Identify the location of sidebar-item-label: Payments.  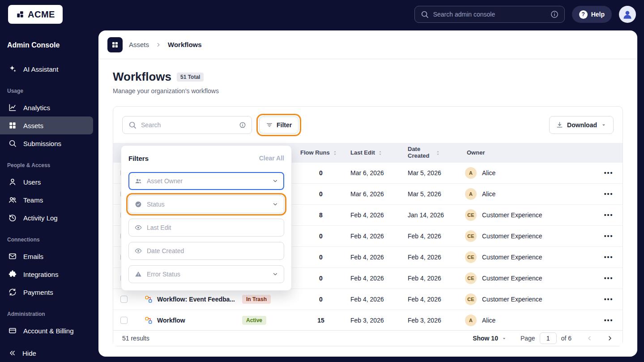
(38, 292).